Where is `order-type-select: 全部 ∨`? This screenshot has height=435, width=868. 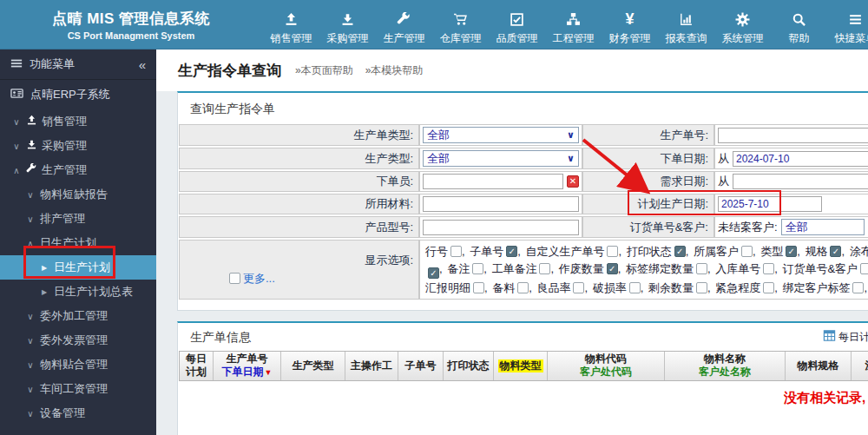
order-type-select: 全部 ∨ is located at coordinates (501, 135).